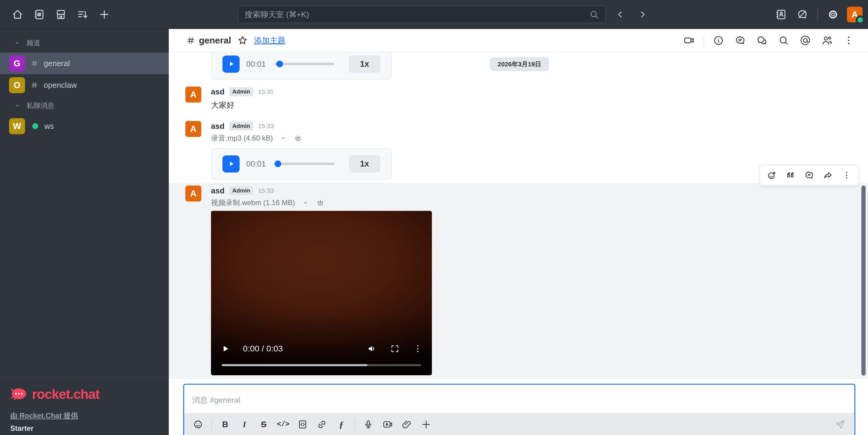 This screenshot has width=868, height=435. I want to click on strikethrough-button: S, so click(264, 424).